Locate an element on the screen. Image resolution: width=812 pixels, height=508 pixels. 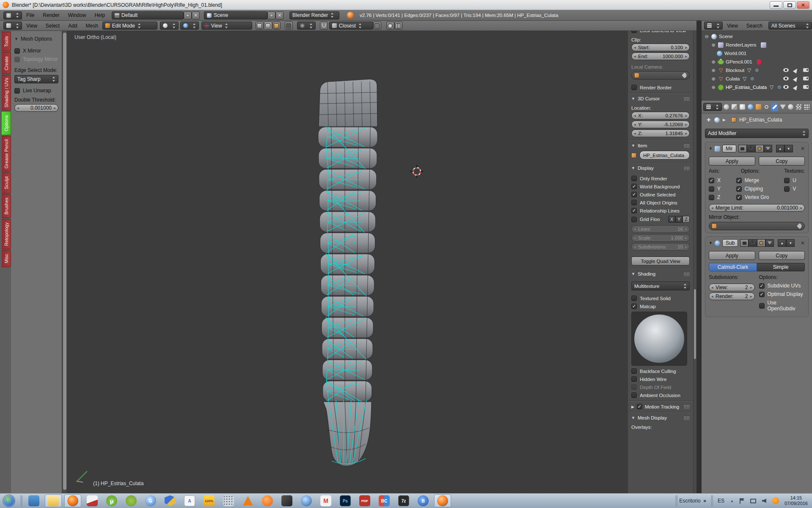
x-mirror-checkbox: X Mirror is located at coordinates (36, 51).